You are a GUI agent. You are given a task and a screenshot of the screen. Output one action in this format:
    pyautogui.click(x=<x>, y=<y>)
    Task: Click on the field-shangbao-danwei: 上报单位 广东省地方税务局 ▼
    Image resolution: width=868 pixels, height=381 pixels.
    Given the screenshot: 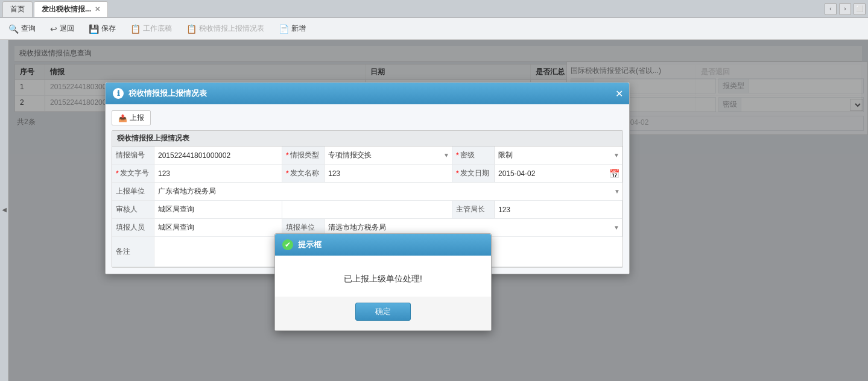 What is the action you would take?
    pyautogui.click(x=367, y=192)
    